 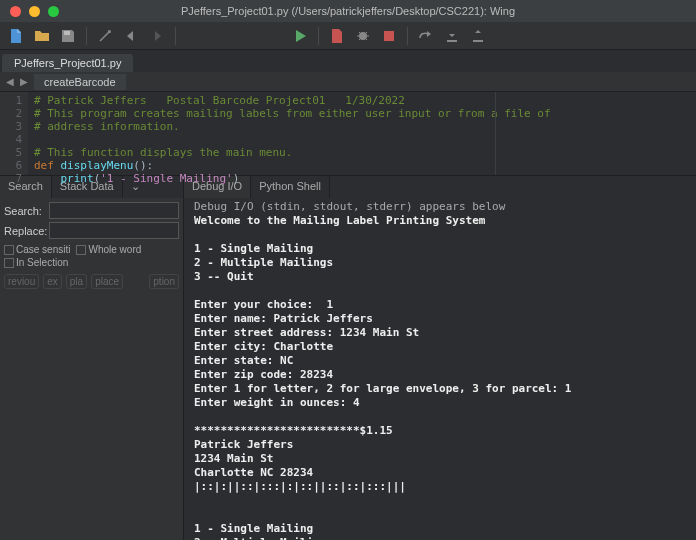 What do you see at coordinates (68, 63) in the screenshot?
I see `file-tab: PJeffers_Project01.py` at bounding box center [68, 63].